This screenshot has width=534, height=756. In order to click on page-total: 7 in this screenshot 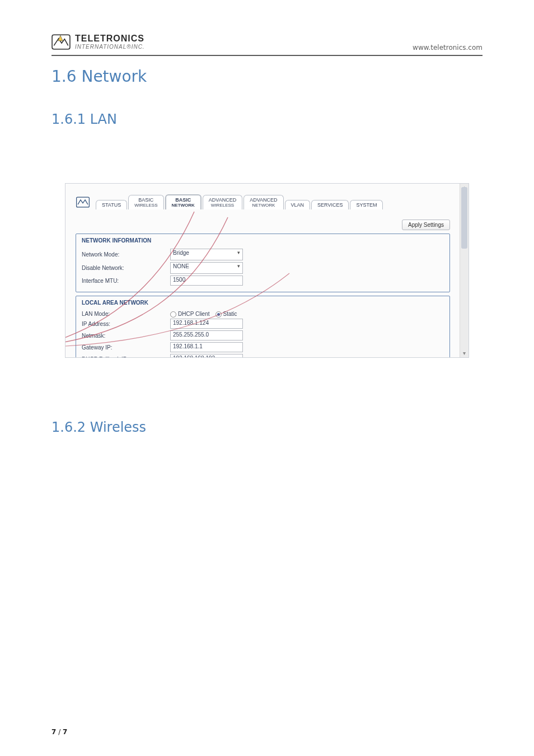, I will do `click(65, 732)`.